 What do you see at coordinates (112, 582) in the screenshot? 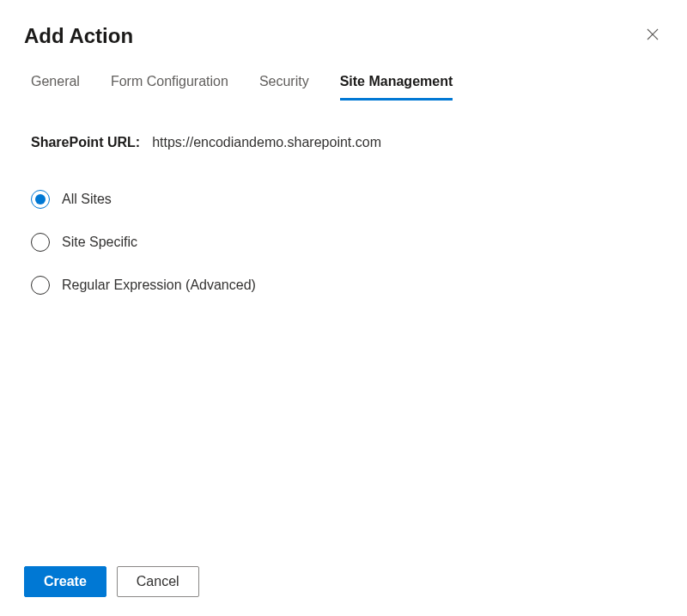
I see `dialog-footer: Create Cancel` at bounding box center [112, 582].